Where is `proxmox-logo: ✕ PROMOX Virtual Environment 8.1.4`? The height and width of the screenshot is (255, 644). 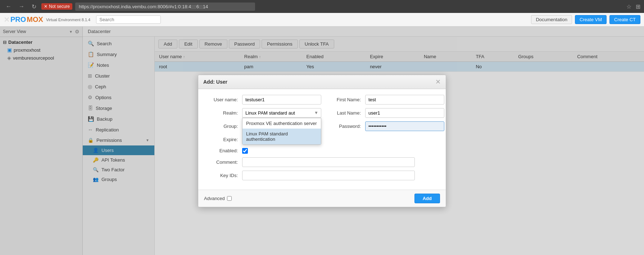 proxmox-logo: ✕ PROMOX Virtual Environment 8.1.4 is located at coordinates (47, 20).